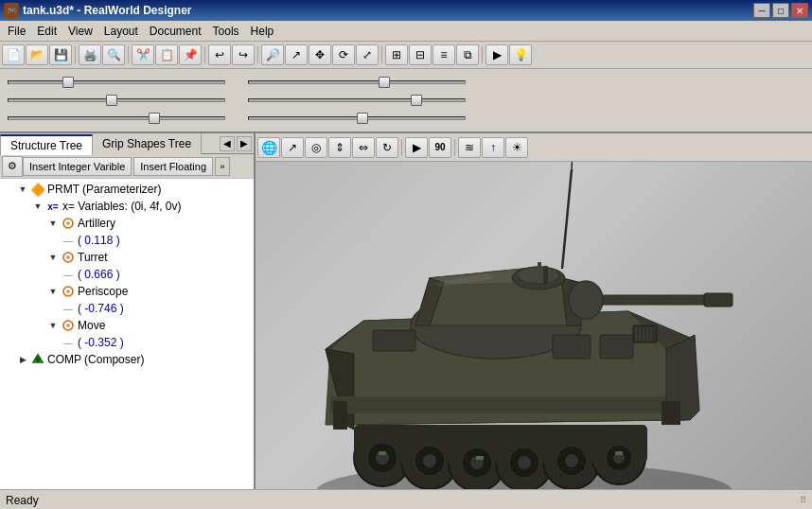  Describe the element at coordinates (23, 189) in the screenshot. I see `expander-prmt: ▼` at that location.